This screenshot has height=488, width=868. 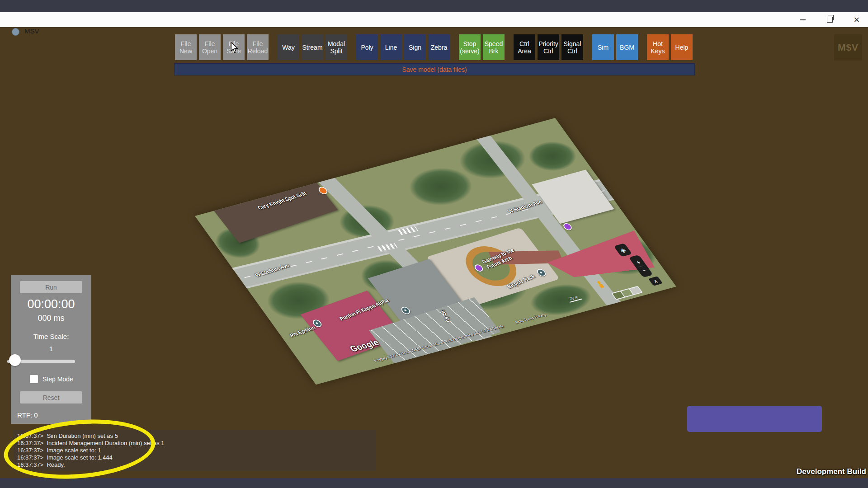 What do you see at coordinates (439, 47) in the screenshot?
I see `toolbar-button-zebra: Zebra` at bounding box center [439, 47].